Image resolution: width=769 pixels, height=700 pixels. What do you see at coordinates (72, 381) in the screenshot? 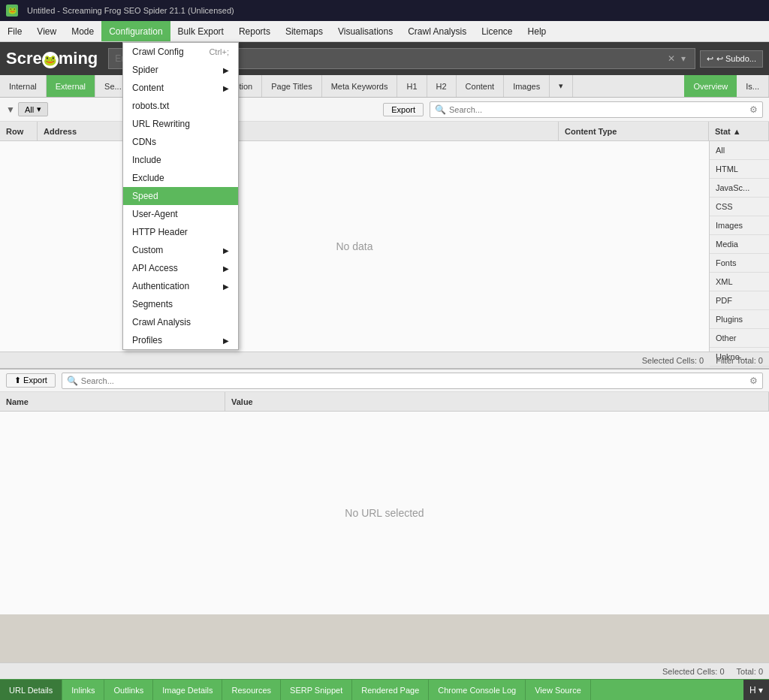
I see `bottom-search-icon: 🔍` at bounding box center [72, 381].